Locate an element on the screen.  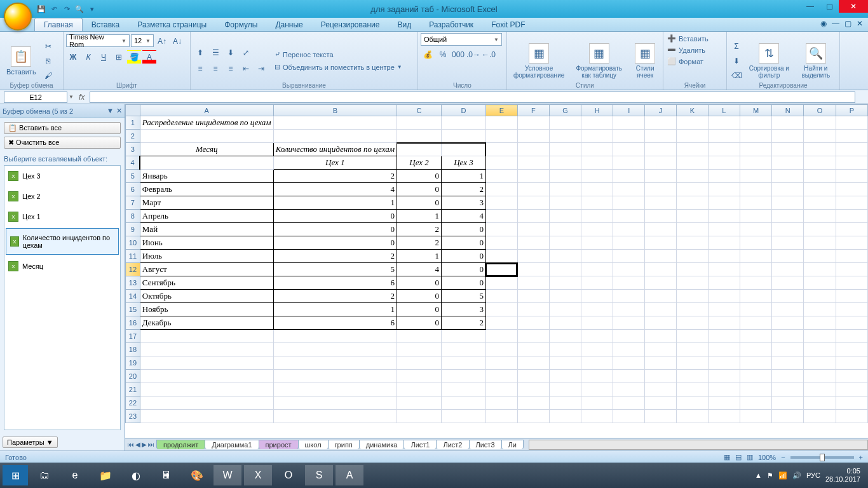
row-header: 16 is located at coordinates (133, 323).